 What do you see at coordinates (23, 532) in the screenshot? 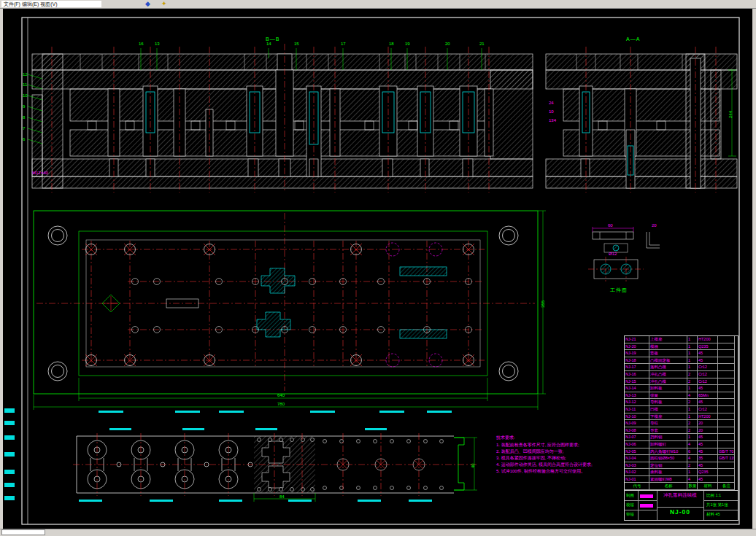
I see `horizontal-scrollbar` at bounding box center [23, 532].